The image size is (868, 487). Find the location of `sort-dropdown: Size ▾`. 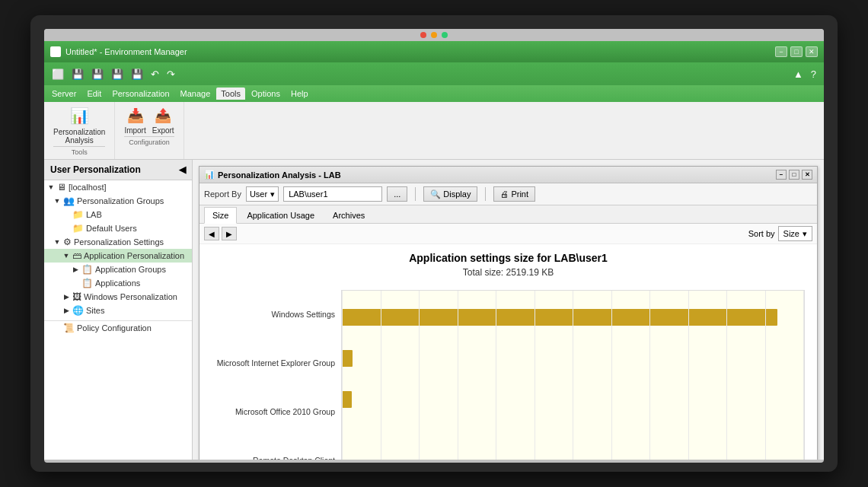

sort-dropdown: Size ▾ is located at coordinates (795, 234).